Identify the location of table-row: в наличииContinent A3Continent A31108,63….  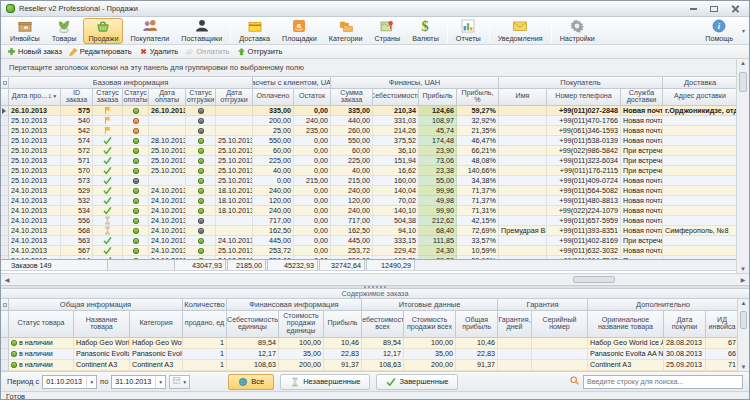
(370, 366).